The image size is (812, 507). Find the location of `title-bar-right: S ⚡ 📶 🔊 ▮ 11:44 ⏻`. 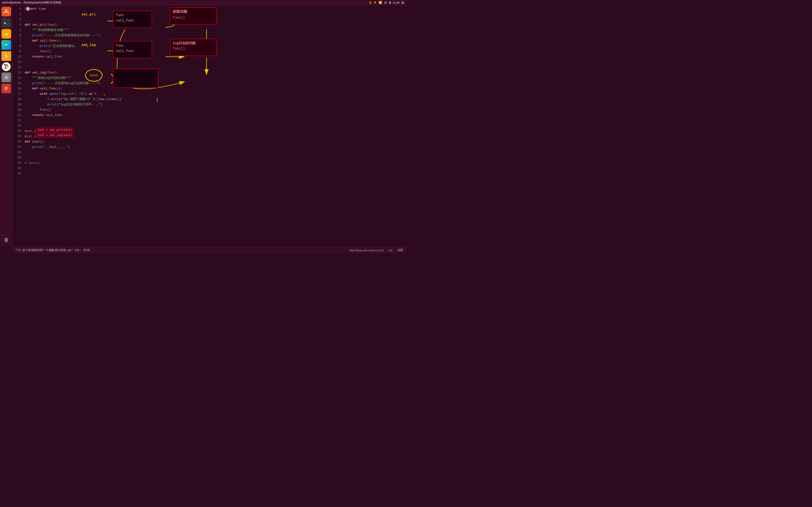

title-bar-right: S ⚡ 📶 🔊 ▮ 11:44 ⏻ is located at coordinates (387, 3).